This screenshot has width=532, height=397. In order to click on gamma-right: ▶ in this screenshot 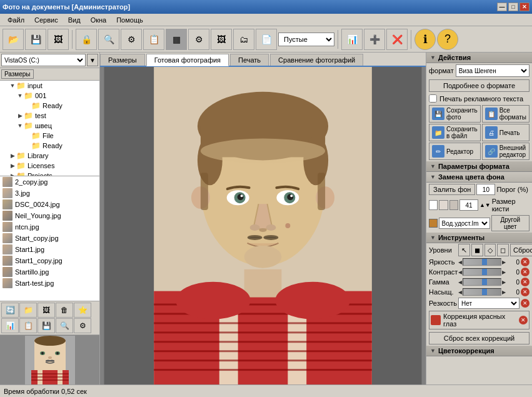, I will do `click(504, 283)`.